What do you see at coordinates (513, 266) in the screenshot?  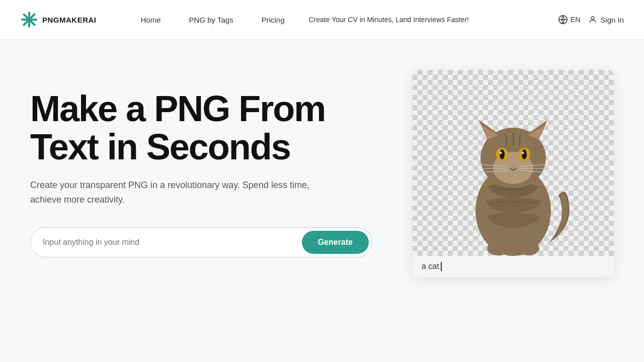 I see `image-caption: a cat` at bounding box center [513, 266].